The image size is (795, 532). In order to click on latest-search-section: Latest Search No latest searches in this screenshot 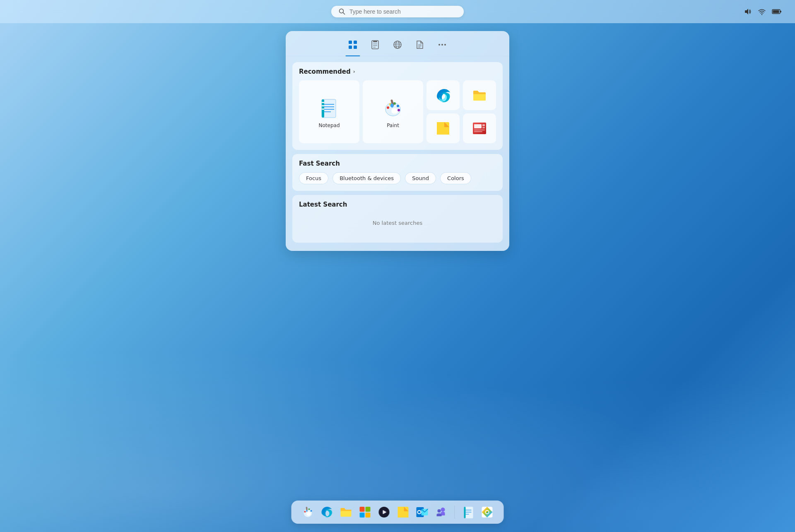, I will do `click(398, 219)`.